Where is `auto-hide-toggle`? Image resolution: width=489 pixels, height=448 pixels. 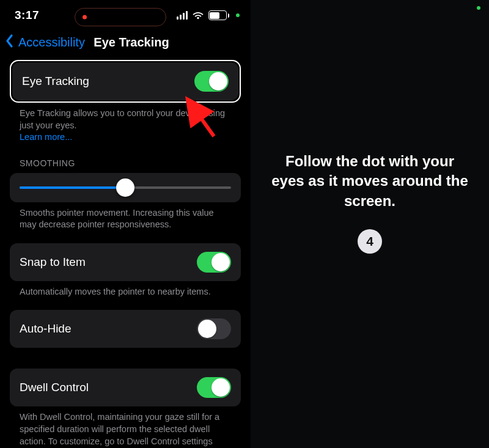 auto-hide-toggle is located at coordinates (214, 329).